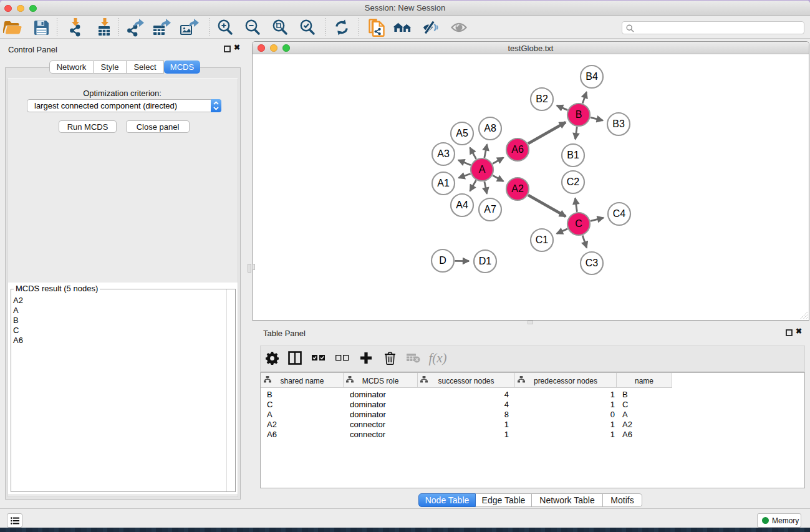 The image size is (810, 532). What do you see at coordinates (485, 261) in the screenshot?
I see `svg-text: D1` at bounding box center [485, 261].